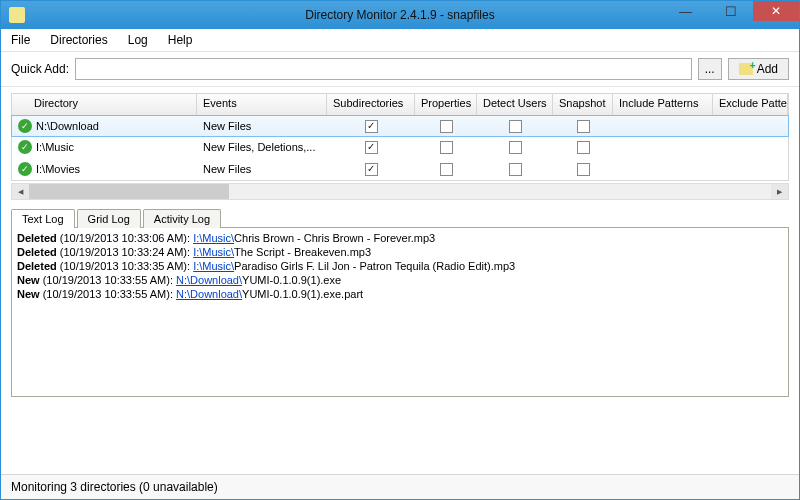 This screenshot has height=500, width=800. What do you see at coordinates (125, 266) in the screenshot?
I see `log-timestamp: (10/19/2013 10:33:35 AM):` at bounding box center [125, 266].